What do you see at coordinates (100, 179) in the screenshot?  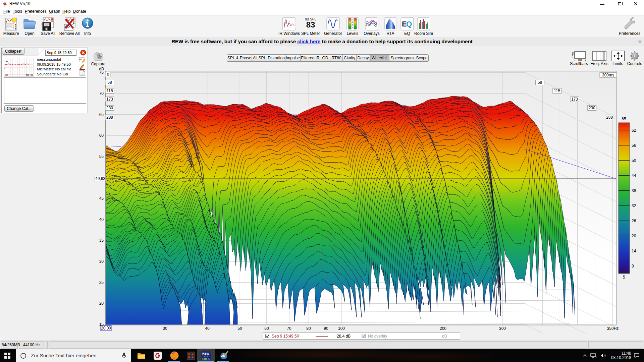 I see `svg-text: 49,63` at bounding box center [100, 179].